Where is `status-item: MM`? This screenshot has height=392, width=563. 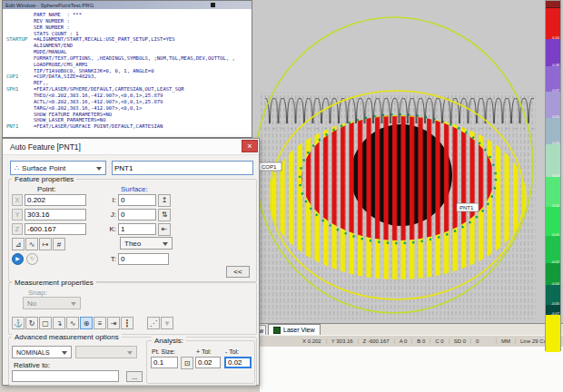
status-item: MM is located at coordinates (505, 341).